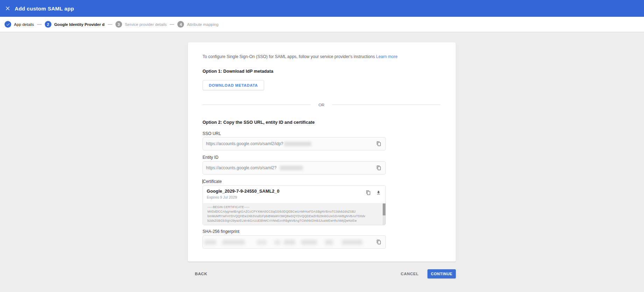 The height and width of the screenshot is (292, 644). Describe the element at coordinates (384, 214) in the screenshot. I see `scrollbar-track` at that location.